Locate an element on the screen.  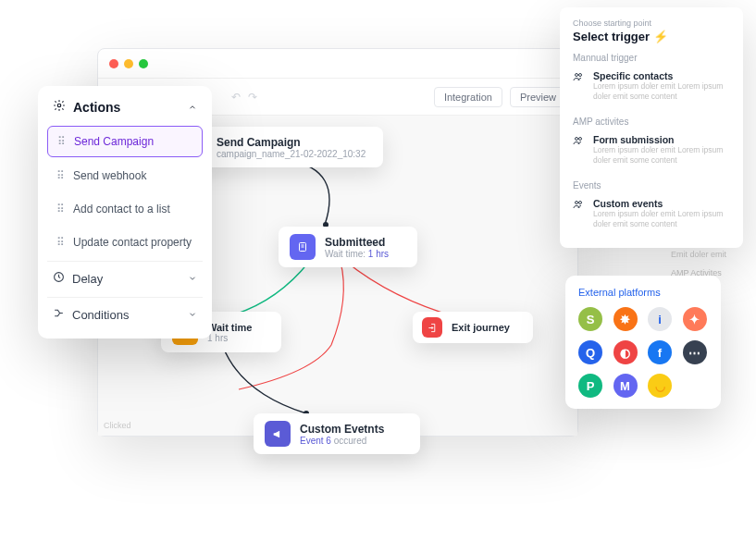
node-title: Custom Evetnts is located at coordinates (342, 429).